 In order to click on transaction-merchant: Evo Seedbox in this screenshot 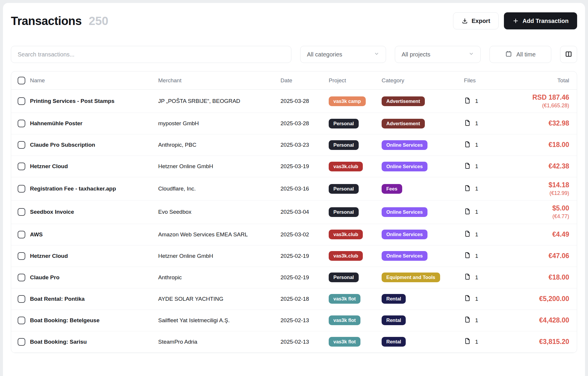, I will do `click(219, 212)`.